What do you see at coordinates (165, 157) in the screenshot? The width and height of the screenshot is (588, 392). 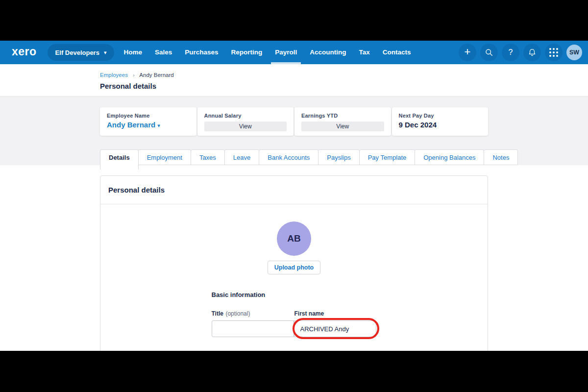 I see `tab-employment: Employment` at bounding box center [165, 157].